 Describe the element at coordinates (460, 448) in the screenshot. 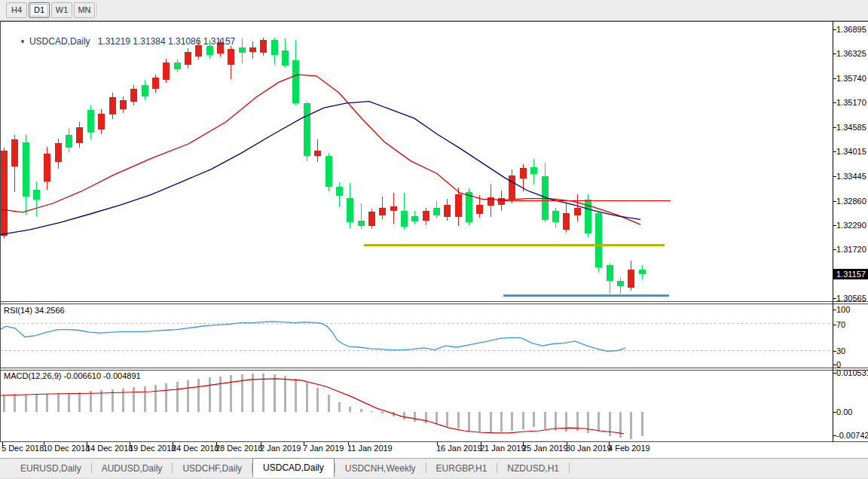

I see `date-axis-label: 16 Jan 2019` at that location.